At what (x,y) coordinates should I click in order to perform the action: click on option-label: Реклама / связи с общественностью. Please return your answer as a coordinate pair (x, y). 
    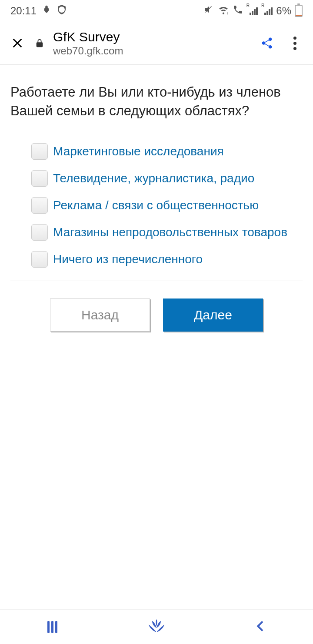
    Looking at the image, I should click on (156, 205).